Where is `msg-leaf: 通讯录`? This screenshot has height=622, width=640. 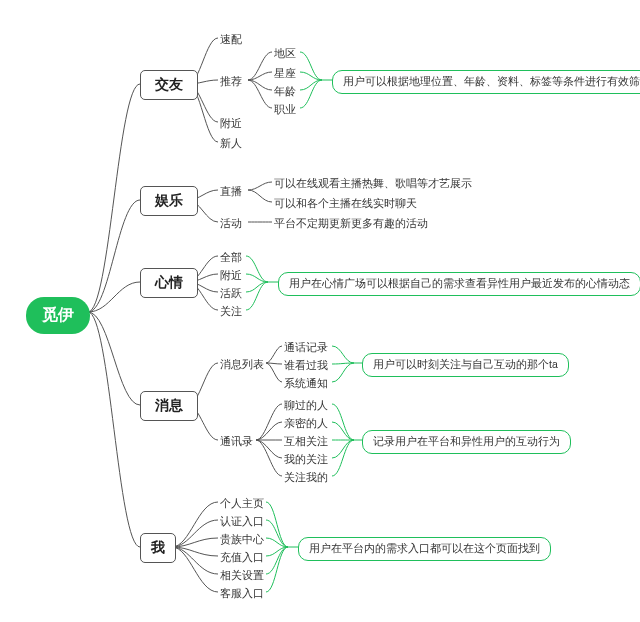 msg-leaf: 通讯录 is located at coordinates (236, 442).